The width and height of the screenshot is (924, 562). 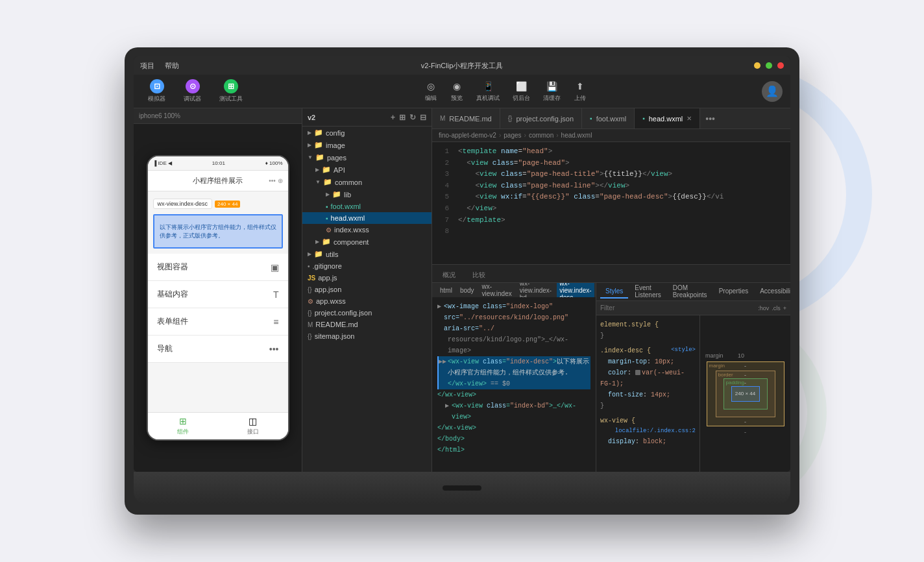 I want to click on simulator-button: ⊡ 模拟器, so click(x=157, y=91).